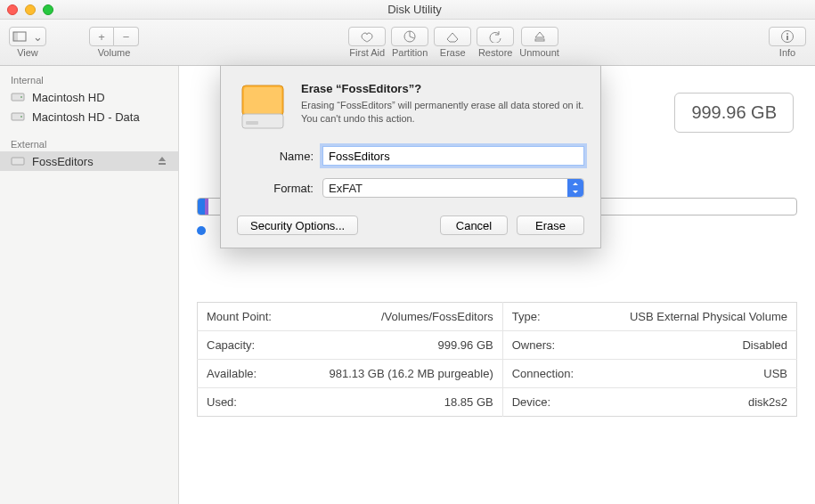 This screenshot has width=815, height=504. Describe the element at coordinates (443, 112) in the screenshot. I see `sheet-body: Erasing “FossEditors” will permanently e…` at that location.